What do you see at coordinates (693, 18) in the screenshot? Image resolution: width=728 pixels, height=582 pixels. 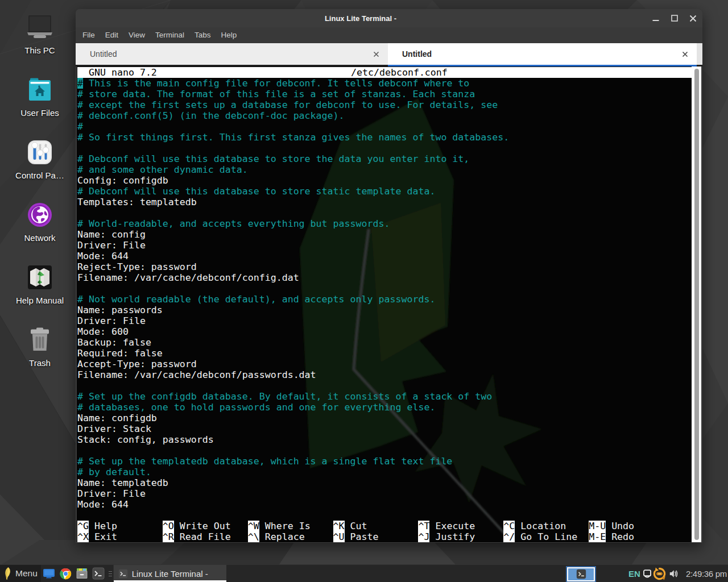 I see `close-button` at bounding box center [693, 18].